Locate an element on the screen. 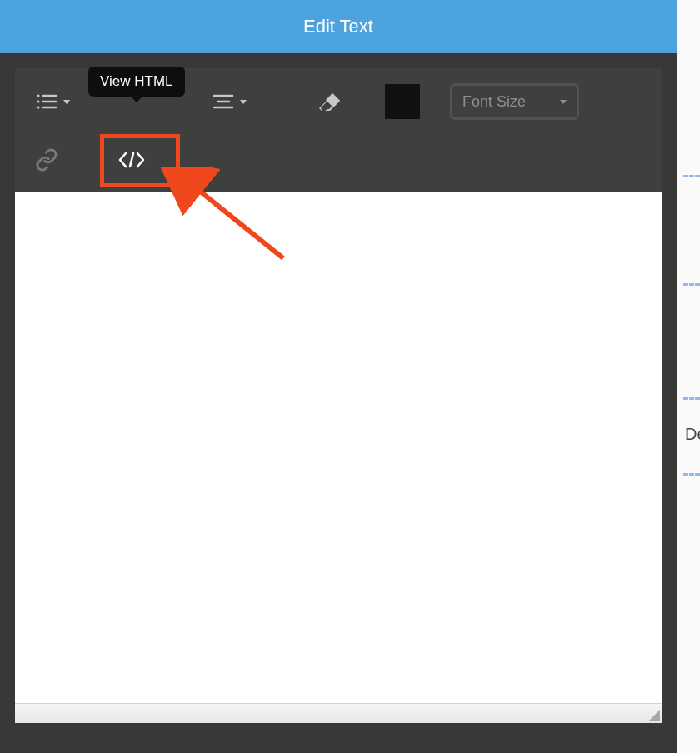 This screenshot has width=700, height=753. view-html-tooltip: View HTML is located at coordinates (137, 82).